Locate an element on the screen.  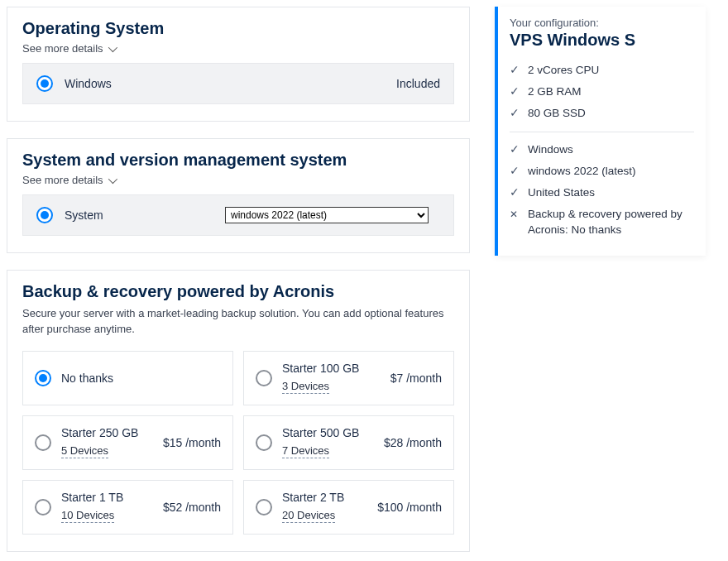
version-title: System and version management system is located at coordinates (238, 161).